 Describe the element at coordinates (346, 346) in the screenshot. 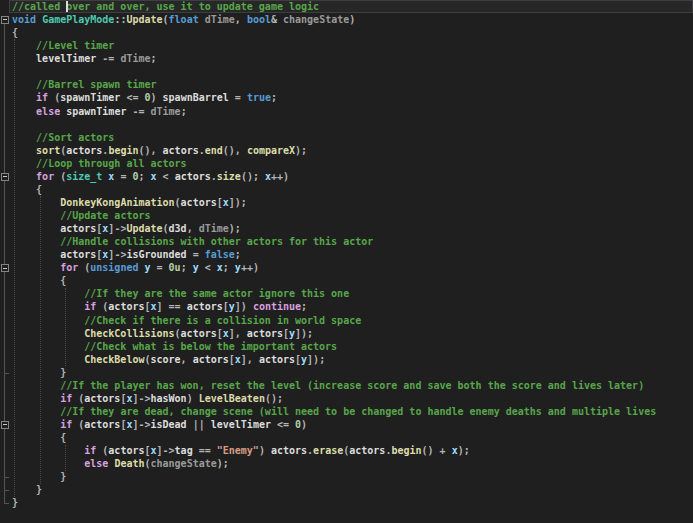

I see `code-line: //Check what is below the important acto…` at that location.